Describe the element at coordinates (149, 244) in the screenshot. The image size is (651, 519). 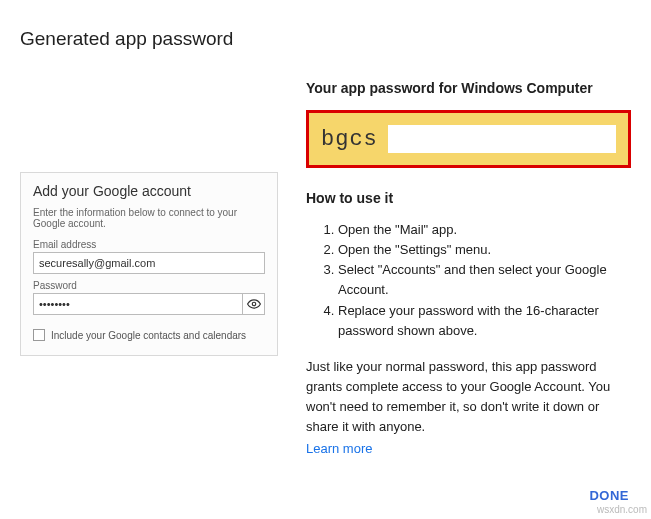
I see `email-label: Email address` at that location.